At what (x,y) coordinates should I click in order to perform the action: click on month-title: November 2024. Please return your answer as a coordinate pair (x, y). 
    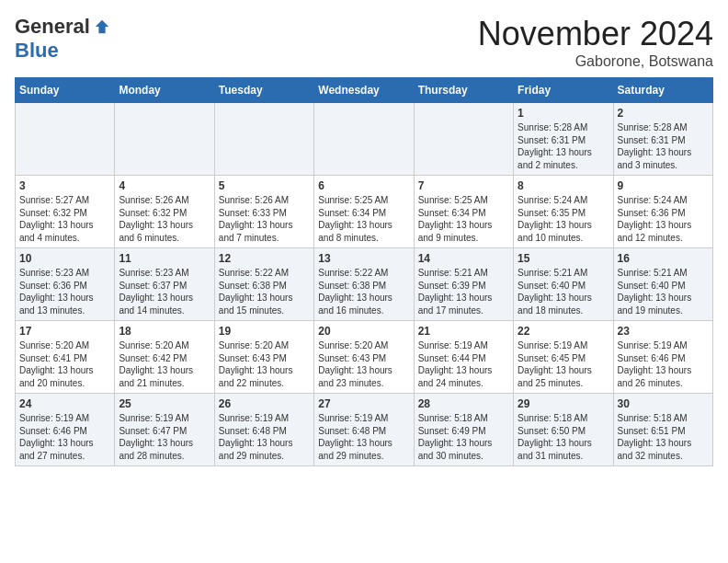
    Looking at the image, I should click on (596, 34).